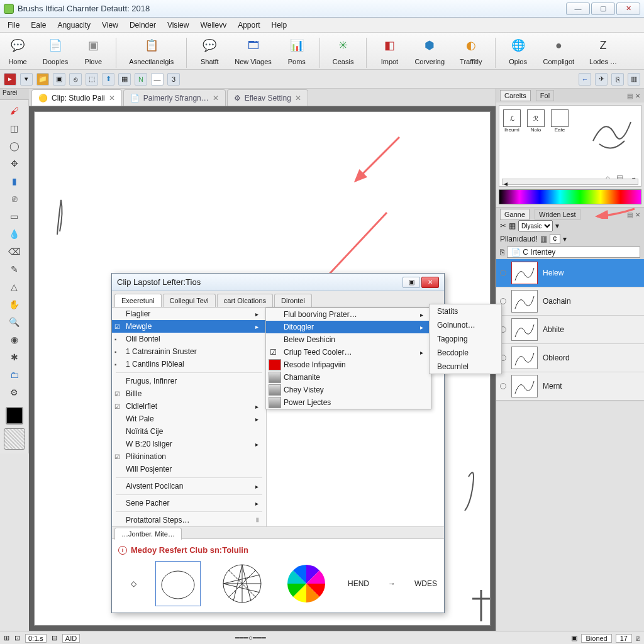 The width and height of the screenshot is (644, 644). Describe the element at coordinates (585, 79) in the screenshot. I see `nav-back-icon: ←` at that location.